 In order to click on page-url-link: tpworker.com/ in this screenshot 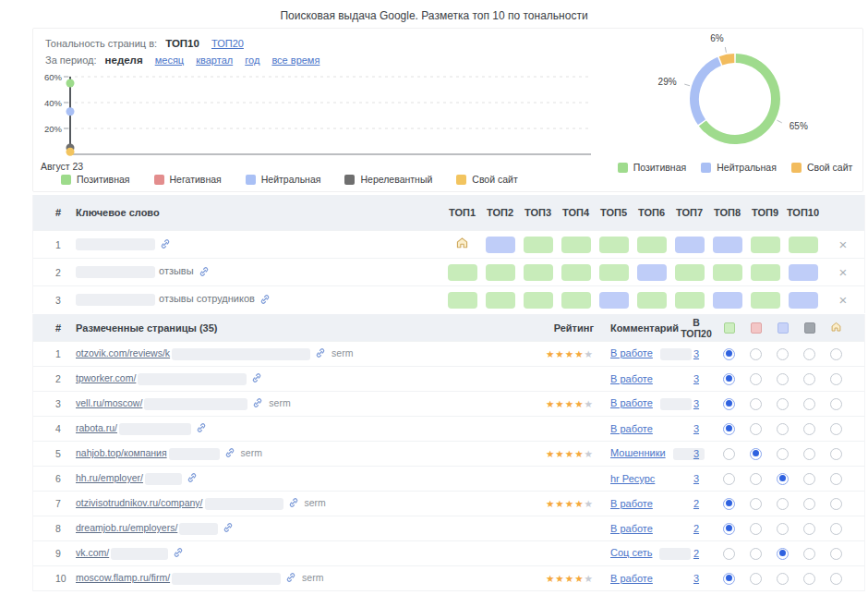, I will do `click(105, 378)`.